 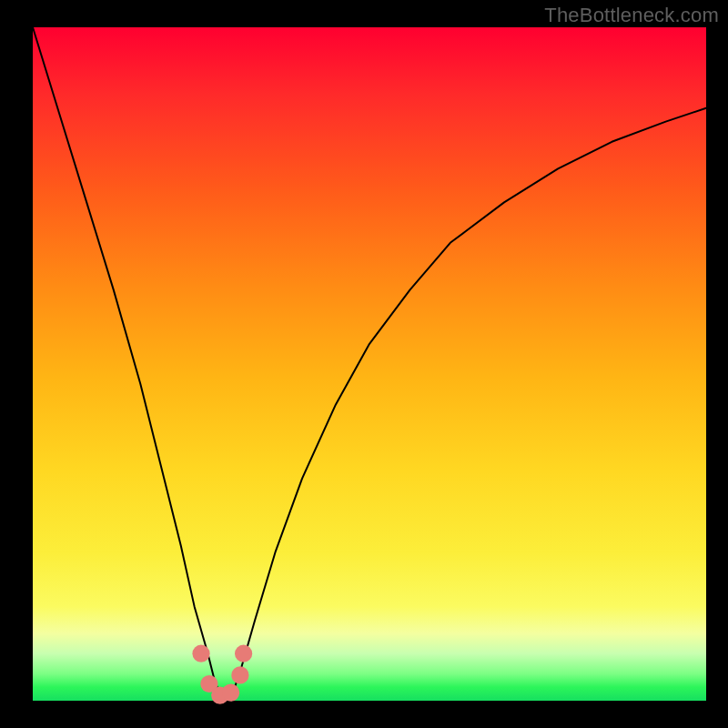 I want to click on watermark-text: TheBottleneck.com, so click(x=632, y=15).